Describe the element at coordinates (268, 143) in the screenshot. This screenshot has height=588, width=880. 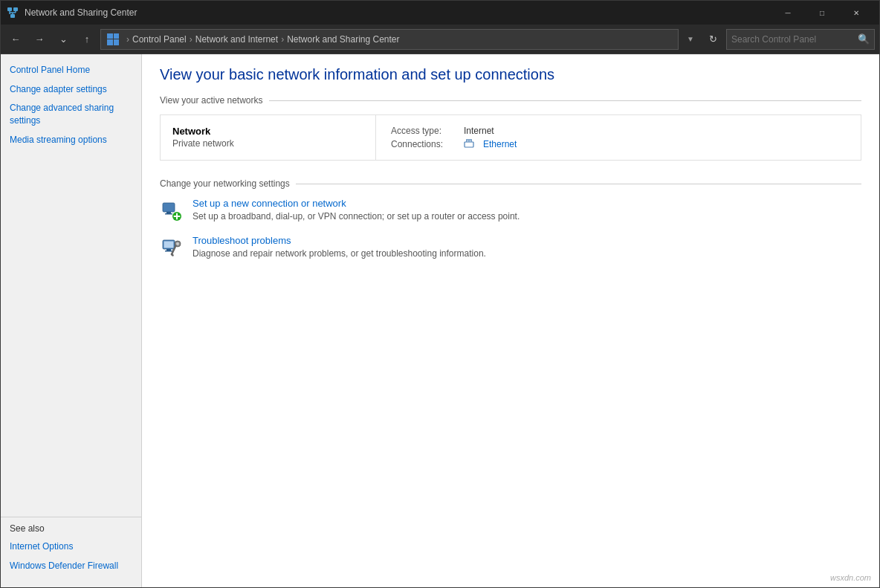
I see `network-type: Private network` at that location.